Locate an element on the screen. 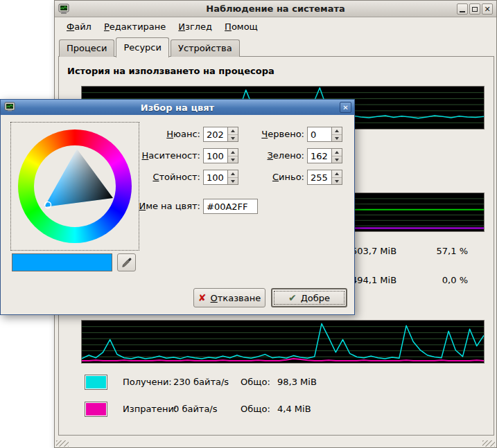 This screenshot has height=448, width=497. received-total-label: Общо: is located at coordinates (255, 382).